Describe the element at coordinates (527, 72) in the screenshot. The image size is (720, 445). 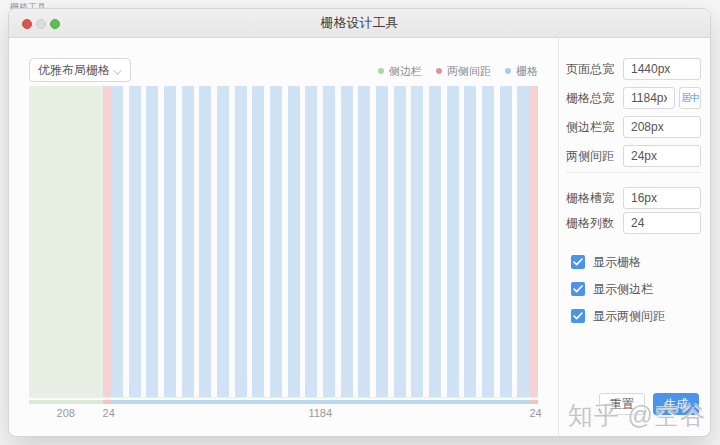
I see `legend-label: 栅格` at that location.